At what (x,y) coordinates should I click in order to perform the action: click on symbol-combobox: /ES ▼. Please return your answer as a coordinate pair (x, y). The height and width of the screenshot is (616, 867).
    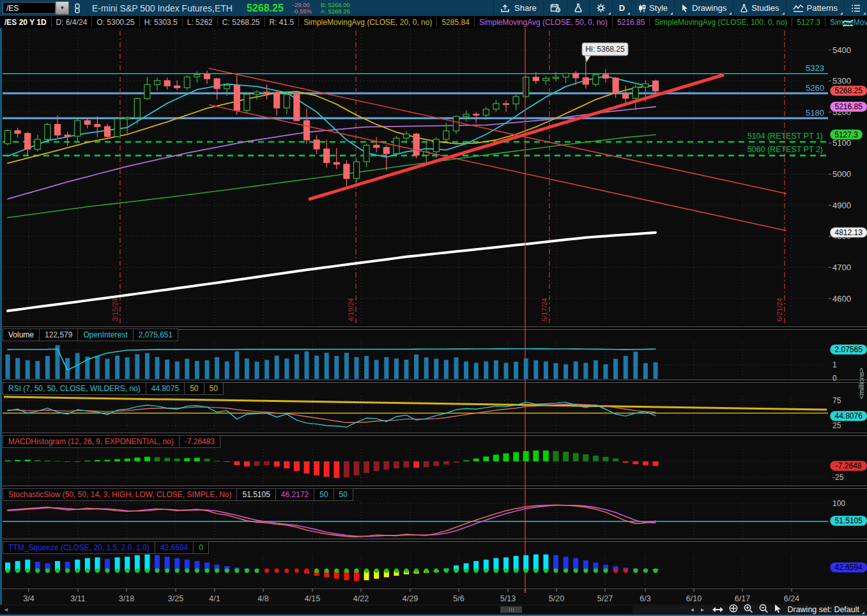
    Looking at the image, I should click on (36, 8).